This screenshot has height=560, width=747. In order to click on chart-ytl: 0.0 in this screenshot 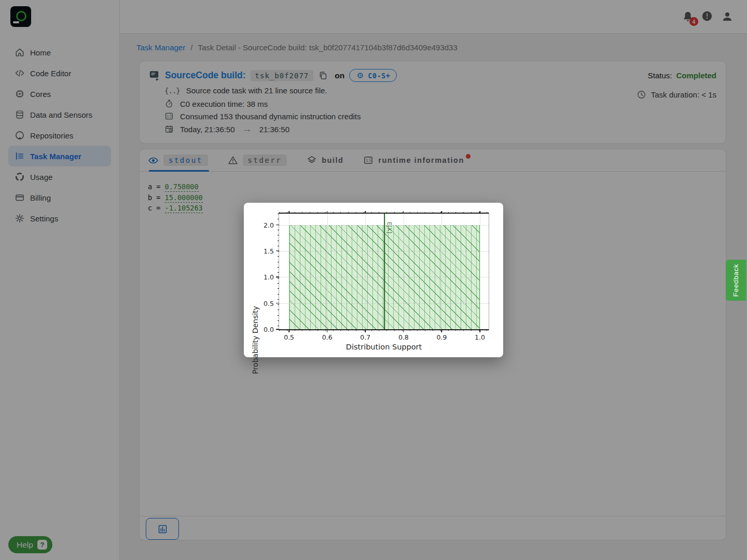, I will do `click(269, 330)`.